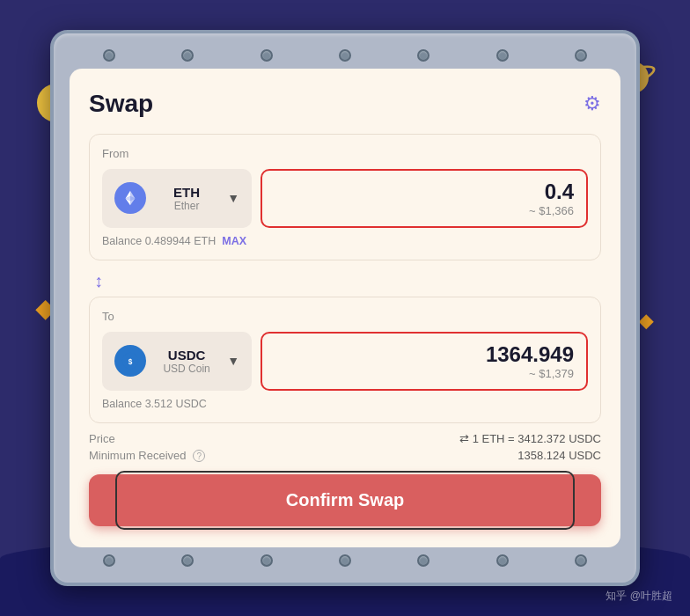 This screenshot has width=690, height=616. I want to click on from-label: From, so click(345, 153).